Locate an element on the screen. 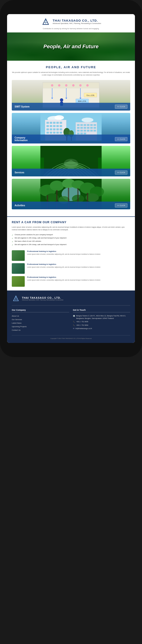 This screenshot has width=142, height=644. svg-text: 汚れた空気 is located at coordinates (90, 96).